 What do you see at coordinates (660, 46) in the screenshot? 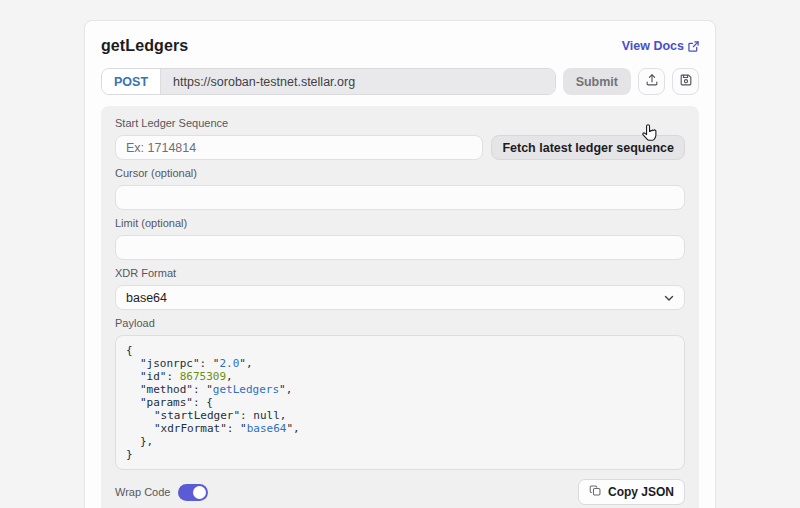
I see `view-docs-link: View Docs` at bounding box center [660, 46].